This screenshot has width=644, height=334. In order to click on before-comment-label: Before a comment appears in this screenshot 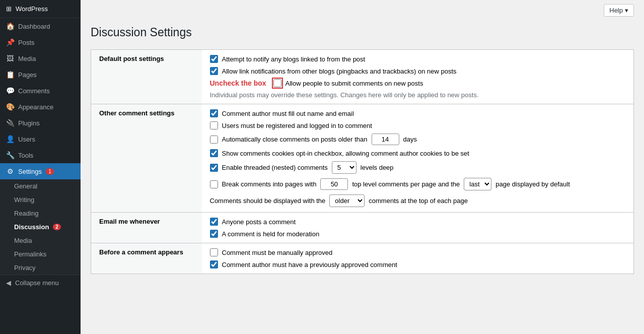, I will do `click(147, 259)`.